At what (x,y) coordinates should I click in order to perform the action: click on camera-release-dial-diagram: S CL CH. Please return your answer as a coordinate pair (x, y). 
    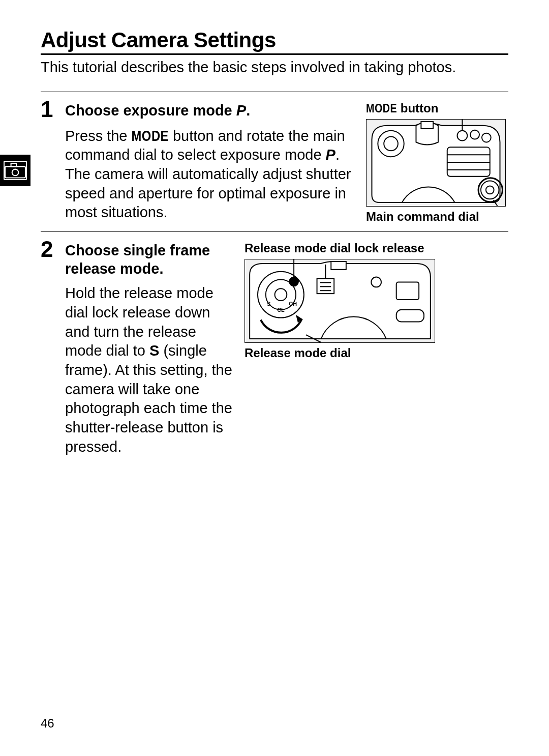
    Looking at the image, I should click on (340, 301).